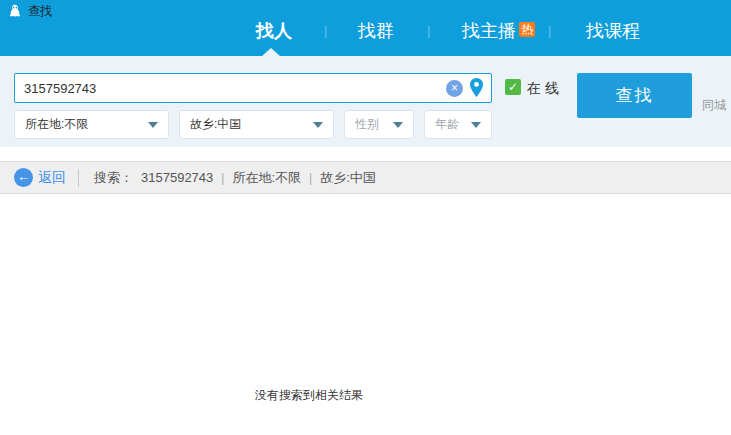 The image size is (731, 435). I want to click on search-prefix: 搜索：, so click(114, 178).